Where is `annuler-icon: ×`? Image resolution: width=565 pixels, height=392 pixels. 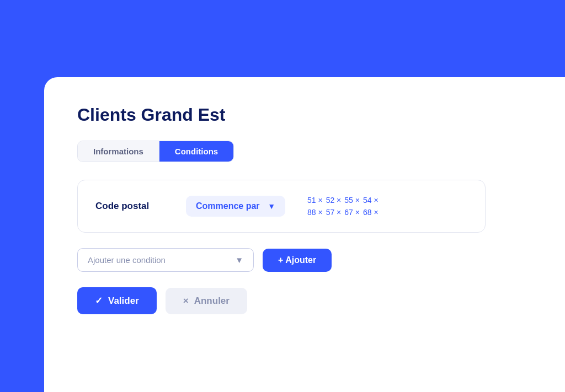 annuler-icon: × is located at coordinates (186, 301).